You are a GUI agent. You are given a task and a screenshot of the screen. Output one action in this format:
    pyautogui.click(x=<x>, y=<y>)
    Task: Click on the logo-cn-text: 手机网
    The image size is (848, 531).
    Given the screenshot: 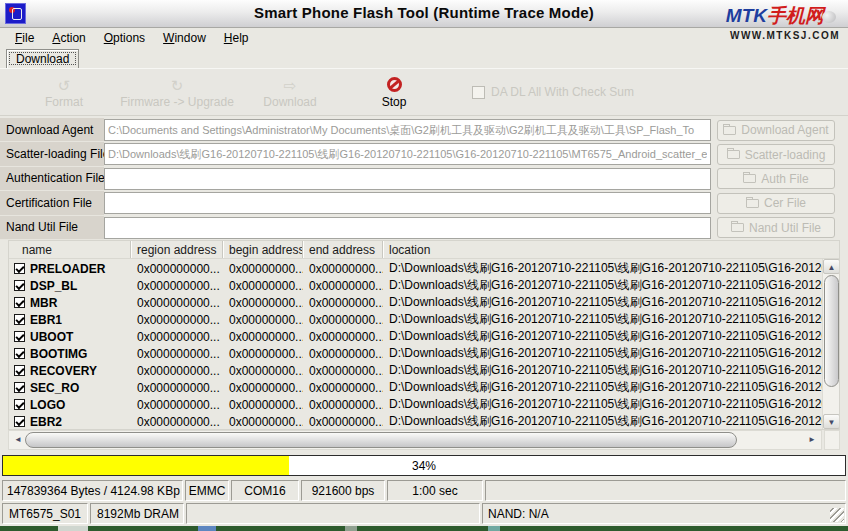 What is the action you would take?
    pyautogui.click(x=796, y=16)
    